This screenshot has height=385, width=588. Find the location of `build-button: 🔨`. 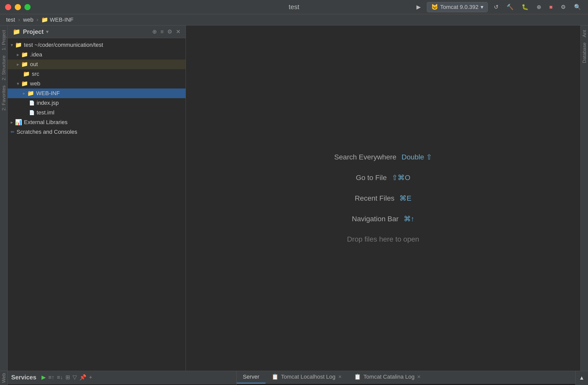

build-button: 🔨 is located at coordinates (510, 7).